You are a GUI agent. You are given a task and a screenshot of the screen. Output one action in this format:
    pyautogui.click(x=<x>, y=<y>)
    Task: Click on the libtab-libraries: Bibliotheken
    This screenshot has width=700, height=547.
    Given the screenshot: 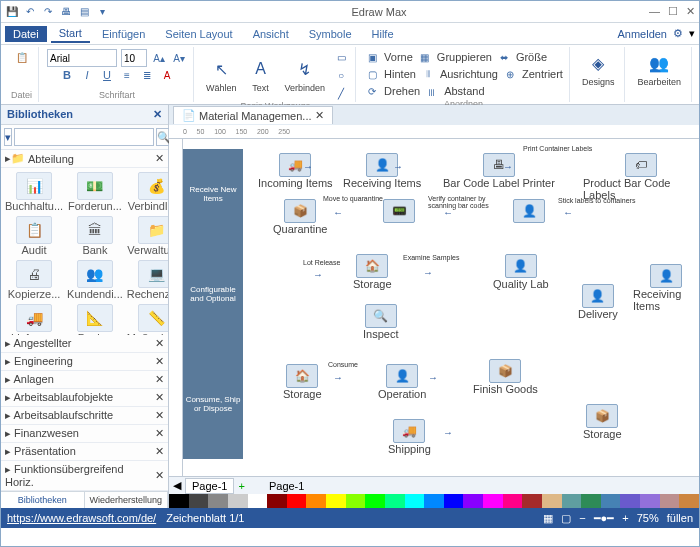 What is the action you would take?
    pyautogui.click(x=43, y=500)
    